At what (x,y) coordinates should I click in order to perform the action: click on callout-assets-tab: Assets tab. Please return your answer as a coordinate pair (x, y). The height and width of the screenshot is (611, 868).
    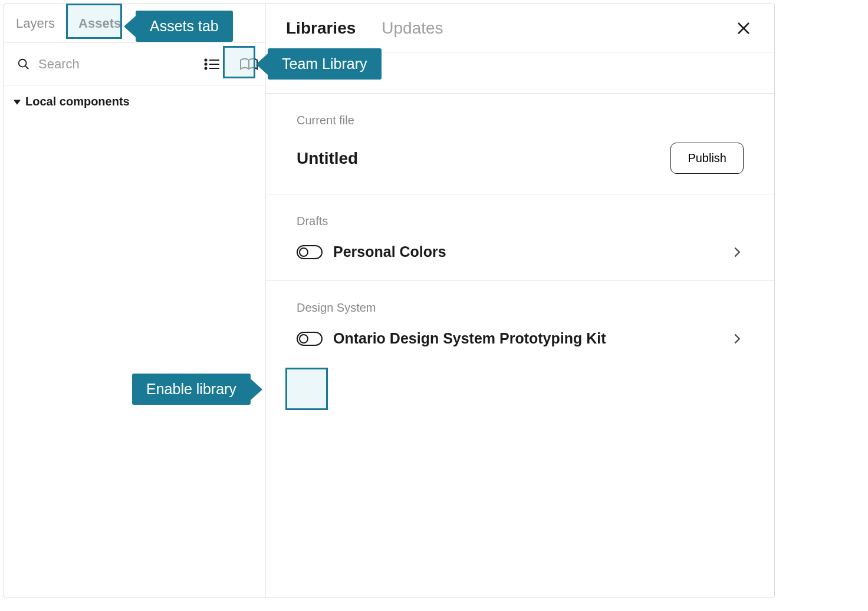
    Looking at the image, I should click on (184, 26).